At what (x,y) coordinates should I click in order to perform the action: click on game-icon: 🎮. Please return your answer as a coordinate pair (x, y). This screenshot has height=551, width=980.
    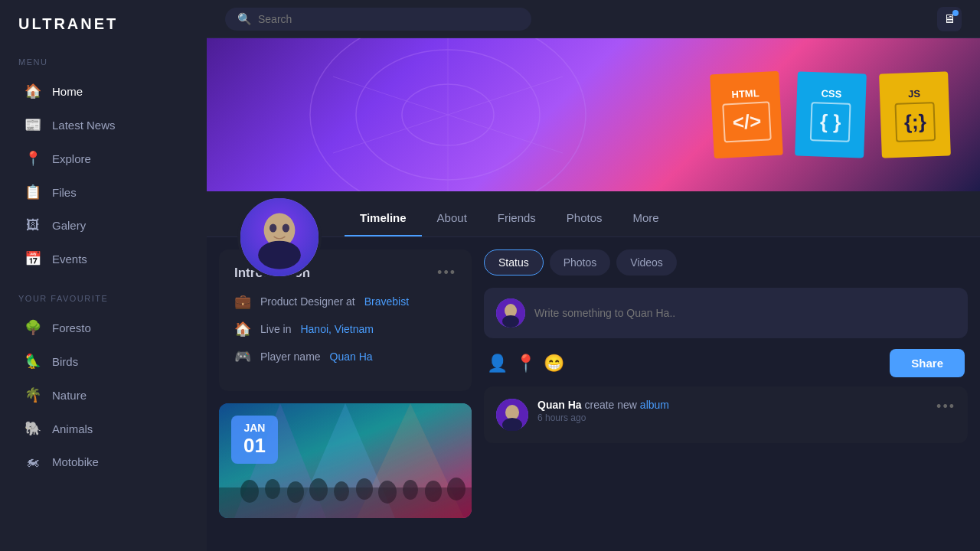
    Looking at the image, I should click on (243, 357).